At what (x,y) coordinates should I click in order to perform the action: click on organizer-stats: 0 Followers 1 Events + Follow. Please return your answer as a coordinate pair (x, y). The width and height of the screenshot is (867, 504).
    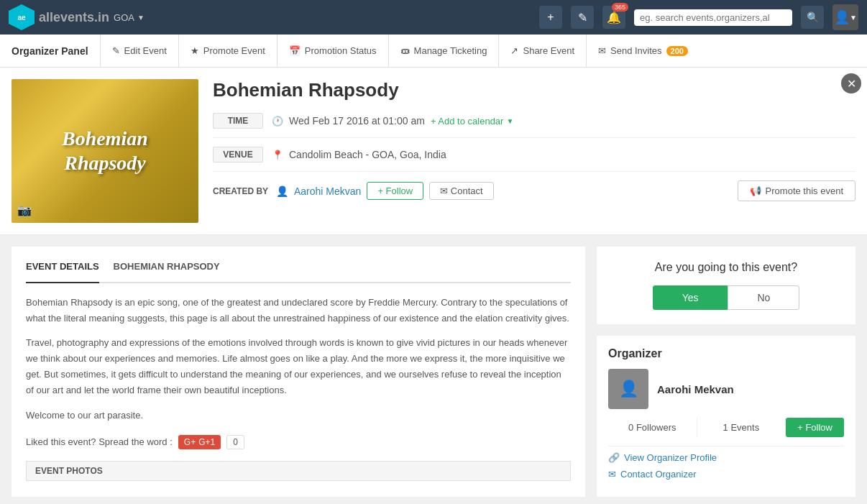
    Looking at the image, I should click on (726, 427).